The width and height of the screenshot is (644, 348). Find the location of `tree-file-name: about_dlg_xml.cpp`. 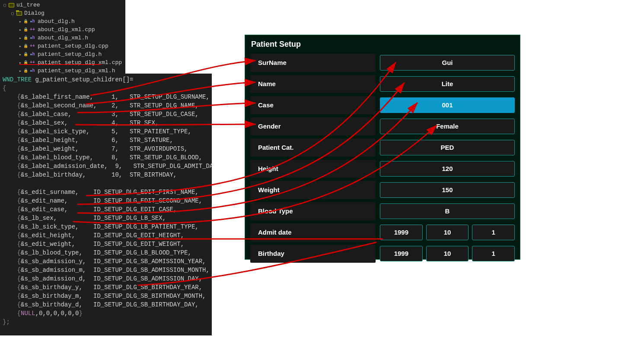

tree-file-name: about_dlg_xml.cpp is located at coordinates (67, 29).